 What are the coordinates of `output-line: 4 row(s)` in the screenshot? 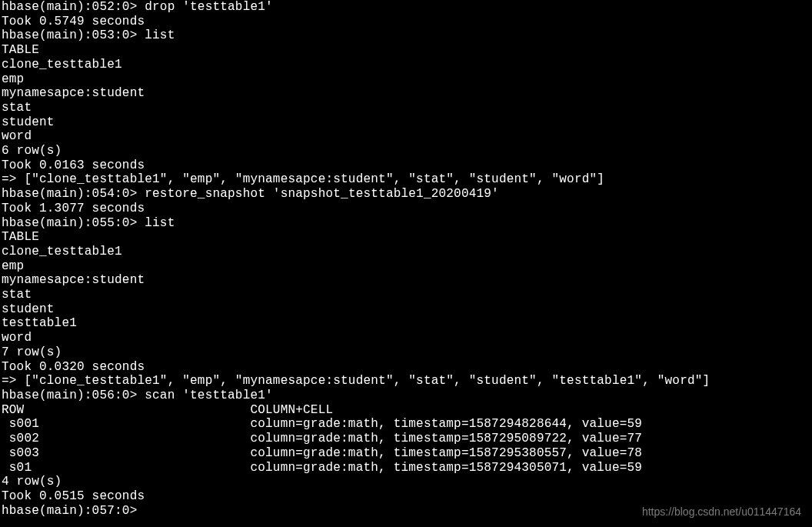 It's located at (406, 482).